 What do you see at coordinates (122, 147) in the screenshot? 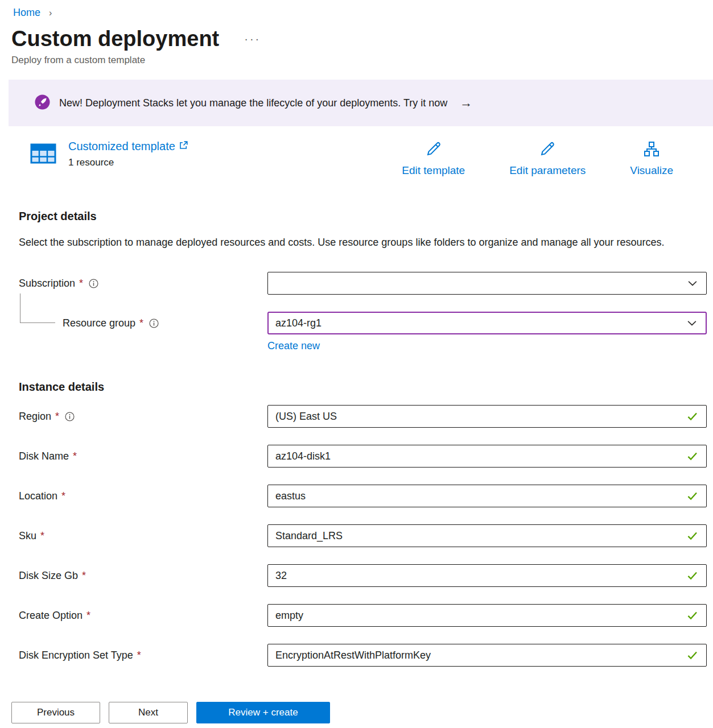
I see `template-name: Customized template` at bounding box center [122, 147].